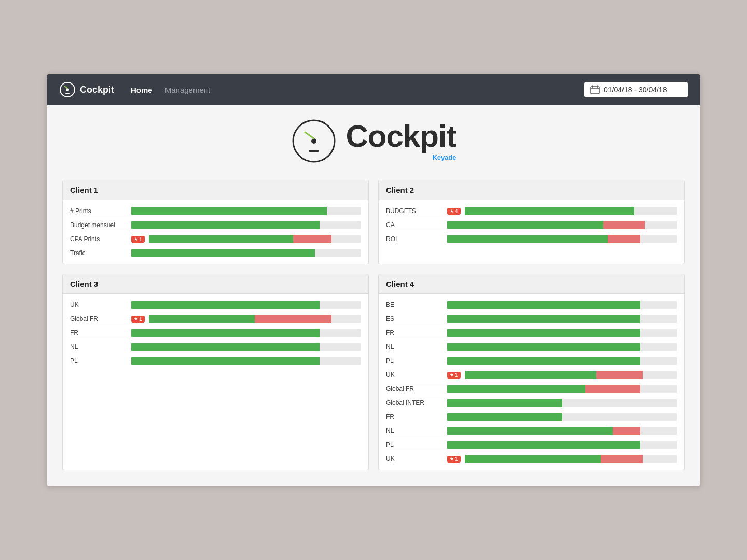  I want to click on card-header-client1: Client 1, so click(216, 190).